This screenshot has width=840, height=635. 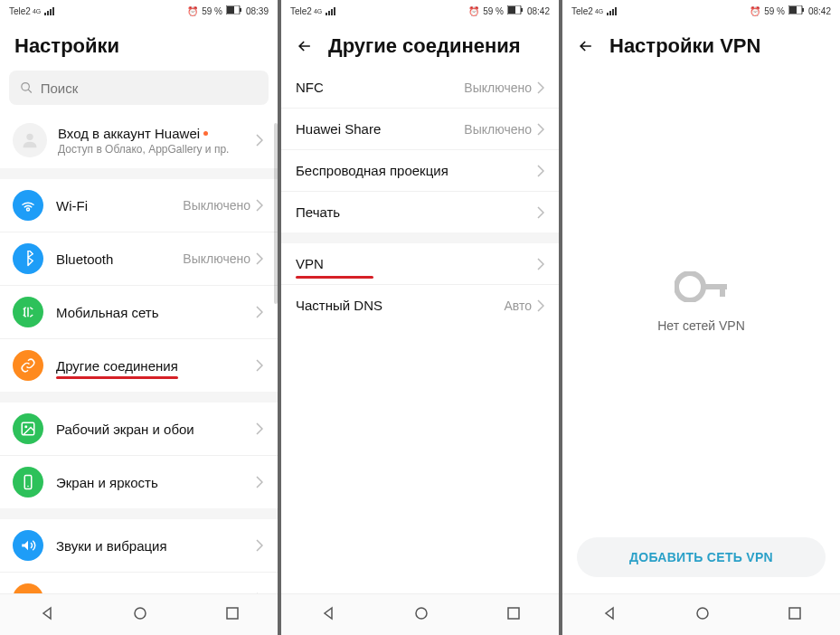 What do you see at coordinates (139, 206) in the screenshot?
I see `settings-row: Wi-FiВыключено` at bounding box center [139, 206].